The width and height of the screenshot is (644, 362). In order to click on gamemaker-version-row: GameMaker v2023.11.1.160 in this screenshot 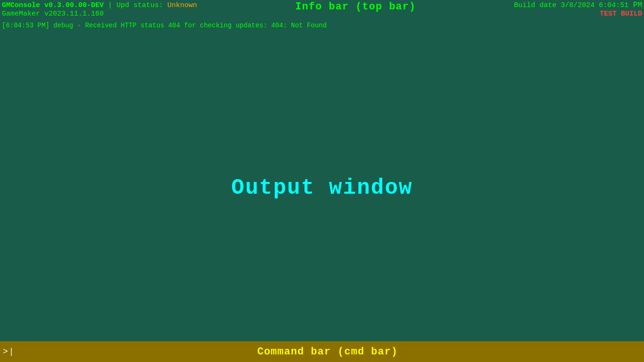, I will do `click(99, 14)`.